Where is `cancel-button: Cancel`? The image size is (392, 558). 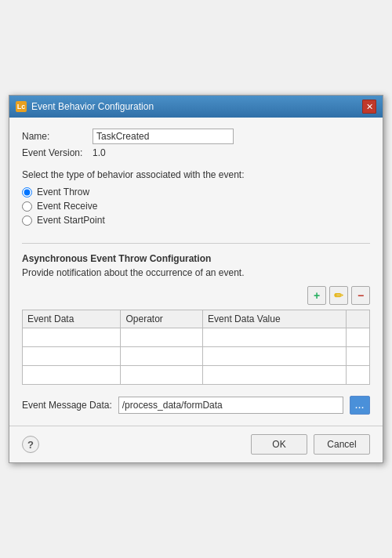 cancel-button: Cancel is located at coordinates (342, 444).